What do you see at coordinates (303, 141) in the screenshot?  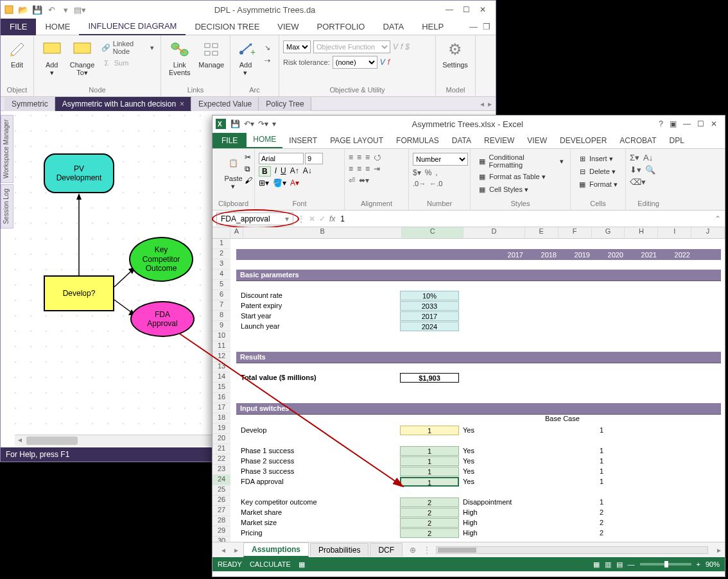 I see `xl-tab-insert: INSERT` at bounding box center [303, 141].